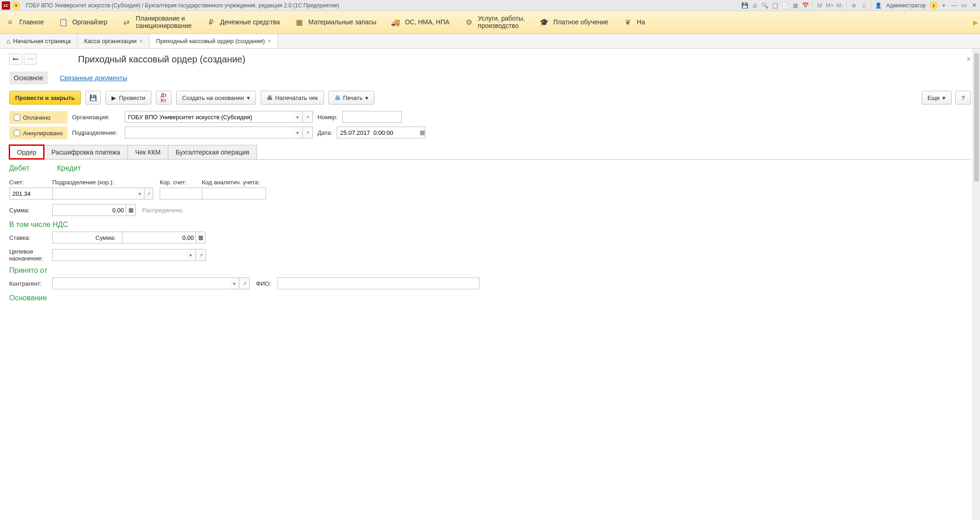 The image size is (980, 520). Describe the element at coordinates (16, 6) in the screenshot. I see `app-menu-dropdown: ▾` at that location.